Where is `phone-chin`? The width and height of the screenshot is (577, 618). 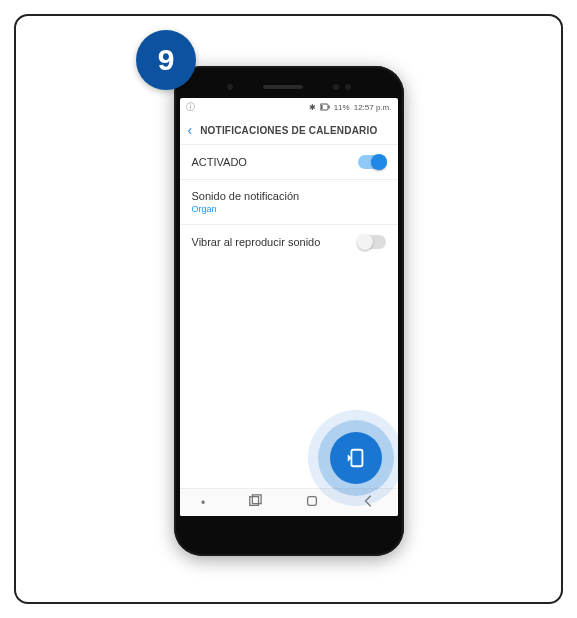 phone-chin is located at coordinates (289, 531).